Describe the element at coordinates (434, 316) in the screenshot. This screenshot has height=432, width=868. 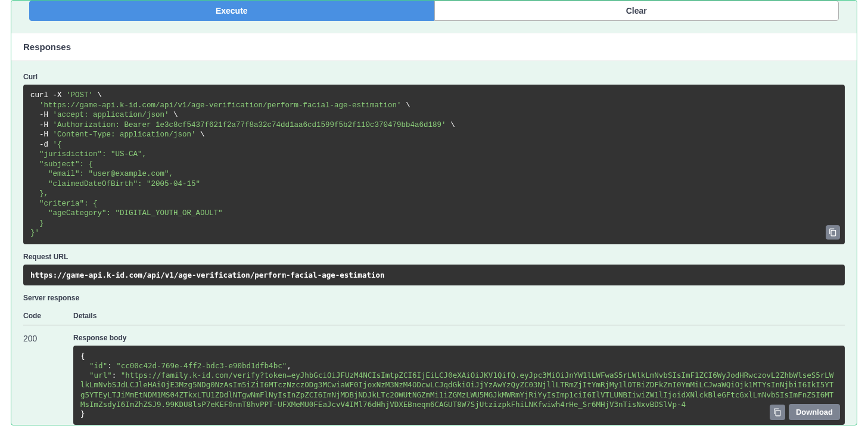
I see `response-table-header: Code Details` at that location.